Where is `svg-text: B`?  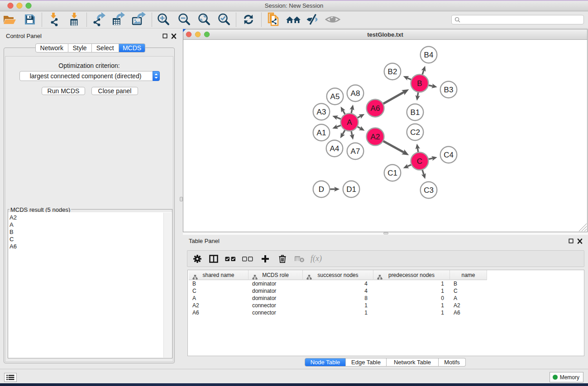
svg-text: B is located at coordinates (419, 83).